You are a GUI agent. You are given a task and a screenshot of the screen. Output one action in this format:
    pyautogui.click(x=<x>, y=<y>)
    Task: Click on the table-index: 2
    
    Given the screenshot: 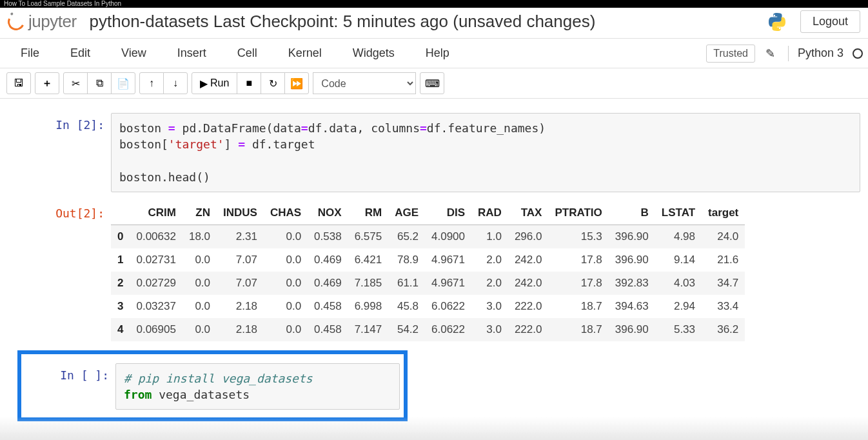 What is the action you would take?
    pyautogui.click(x=120, y=283)
    